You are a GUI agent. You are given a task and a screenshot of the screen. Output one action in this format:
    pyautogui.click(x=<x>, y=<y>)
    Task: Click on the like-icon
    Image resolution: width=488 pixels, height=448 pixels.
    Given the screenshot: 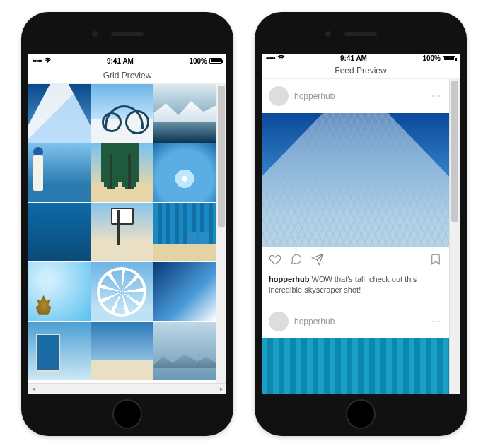 What is the action you would take?
    pyautogui.click(x=275, y=261)
    